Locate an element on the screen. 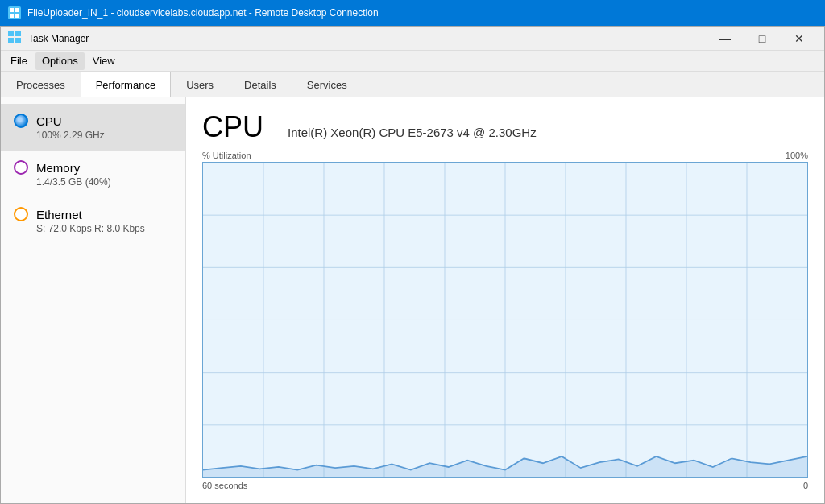 This screenshot has height=504, width=825. maximize-button: □ is located at coordinates (762, 39).